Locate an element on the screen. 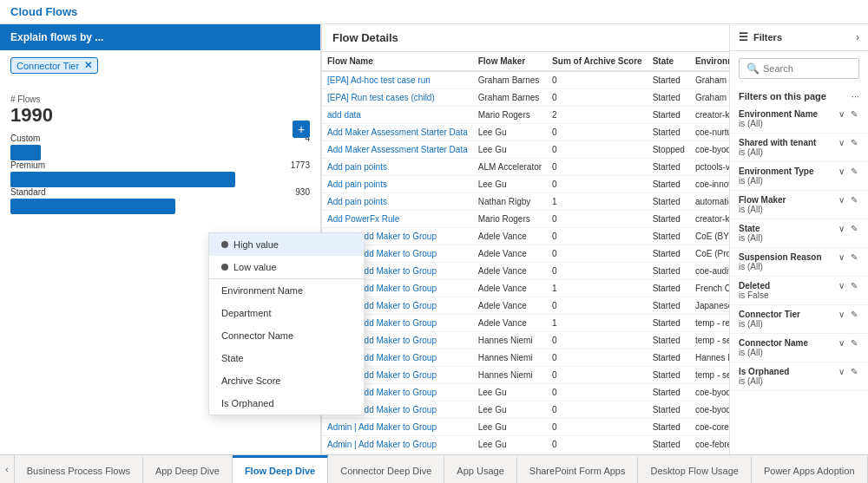 Image resolution: width=868 pixels, height=483 pixels. bottom-tabs: ‹ Business Process FlowsApp Deep DiveFlo… is located at coordinates (434, 468).